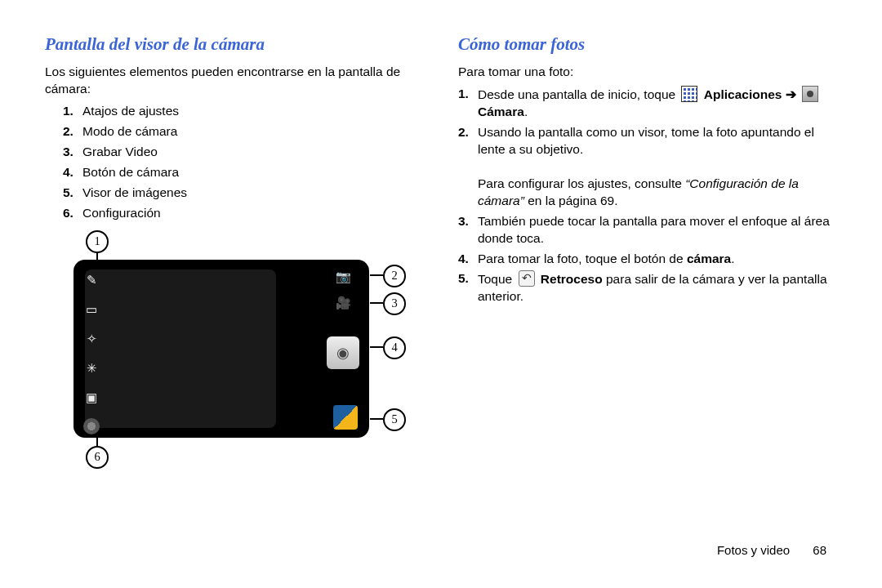  Describe the element at coordinates (234, 81) in the screenshot. I see `intro-left: Los siguientes elementos pueden encontra…` at that location.